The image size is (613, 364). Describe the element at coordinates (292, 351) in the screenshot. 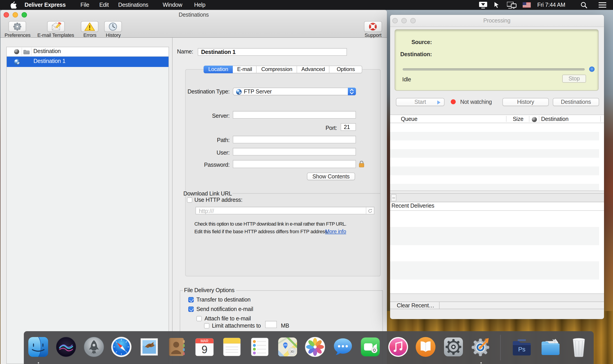

I see `svg-text: 3D` at that location.